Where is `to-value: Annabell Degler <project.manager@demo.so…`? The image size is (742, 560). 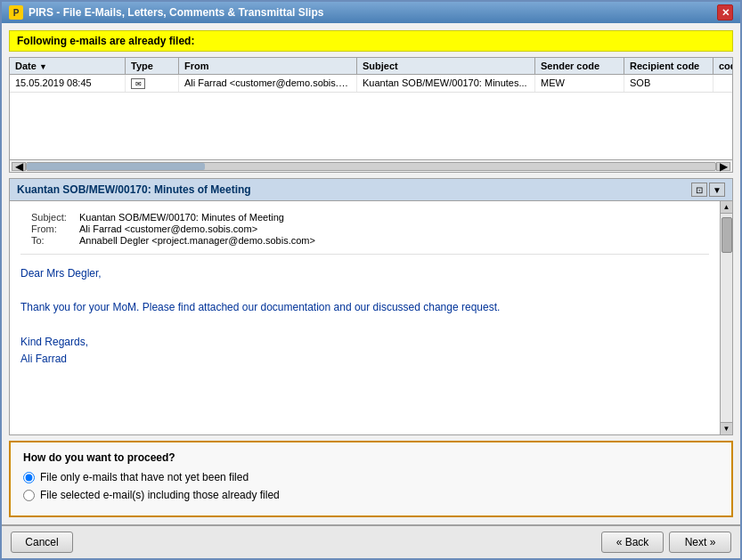
to-value: Annabell Degler <project.manager@demo.so… is located at coordinates (198, 240).